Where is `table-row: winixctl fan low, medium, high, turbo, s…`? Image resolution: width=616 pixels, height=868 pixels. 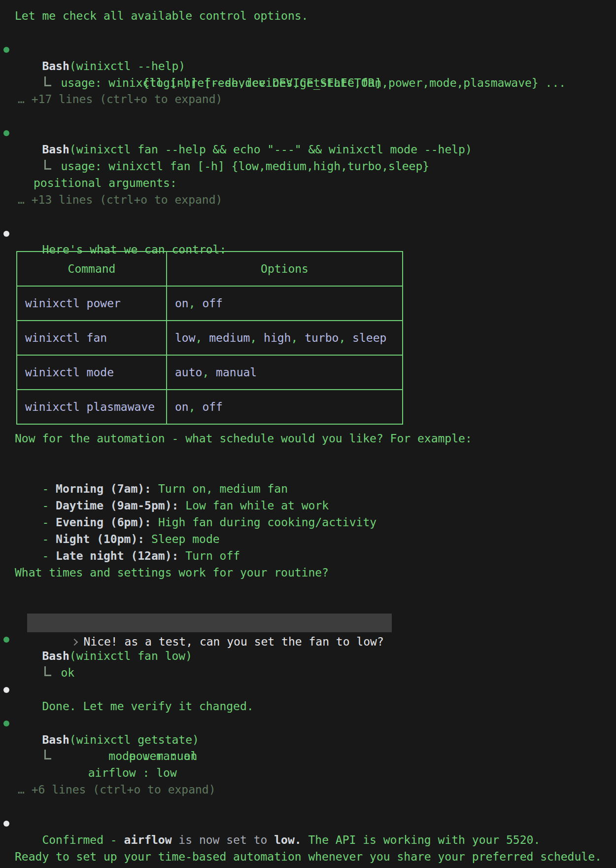 table-row: winixctl fan low, medium, high, turbo, s… is located at coordinates (210, 338).